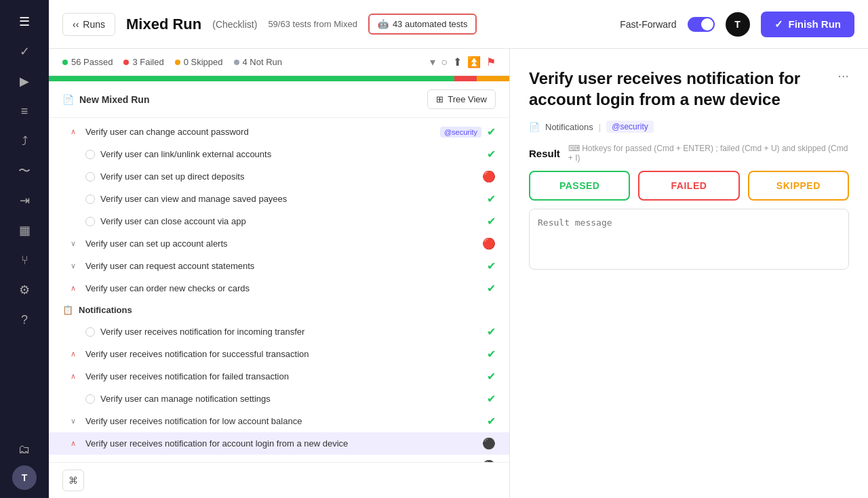 The height and width of the screenshot is (498, 868). Describe the element at coordinates (689, 89) in the screenshot. I see `detail-header: Verify user receives notification for ac…` at that location.